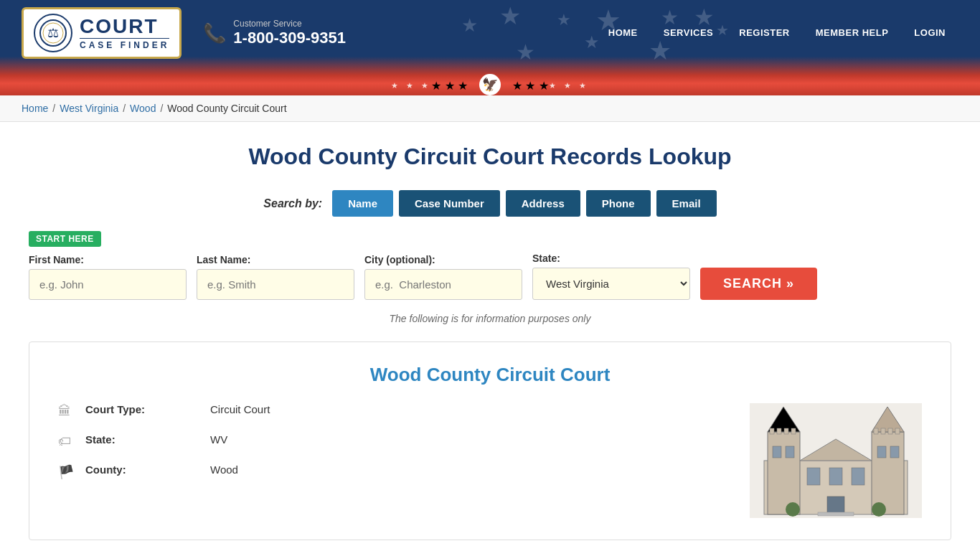 This screenshot has width=980, height=551. I want to click on court-type-label: Court Type:, so click(143, 409).